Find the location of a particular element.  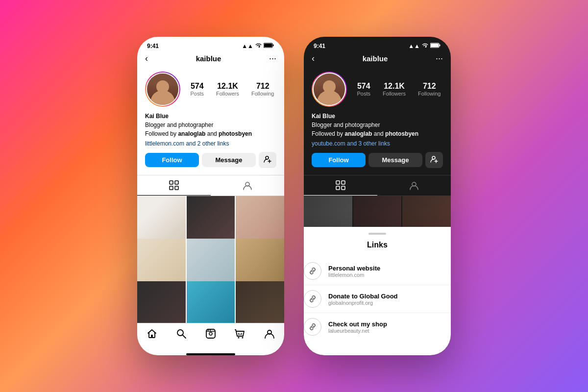

nav-profile-left is located at coordinates (270, 335).